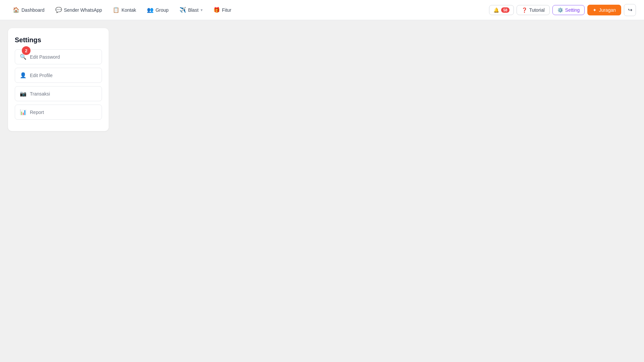  What do you see at coordinates (58, 75) in the screenshot?
I see `menu-item-edit-profile: 👤 Edit Profile` at bounding box center [58, 75].